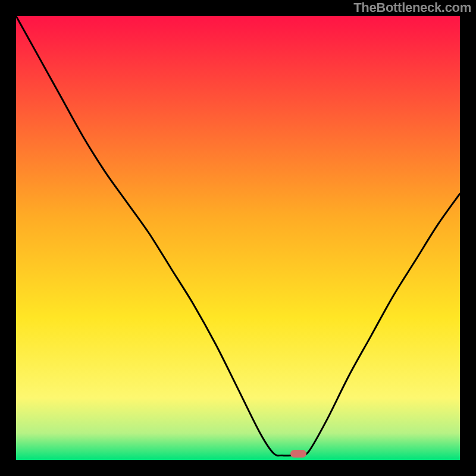  What do you see at coordinates (299, 453) in the screenshot?
I see `optimal-marker` at bounding box center [299, 453].